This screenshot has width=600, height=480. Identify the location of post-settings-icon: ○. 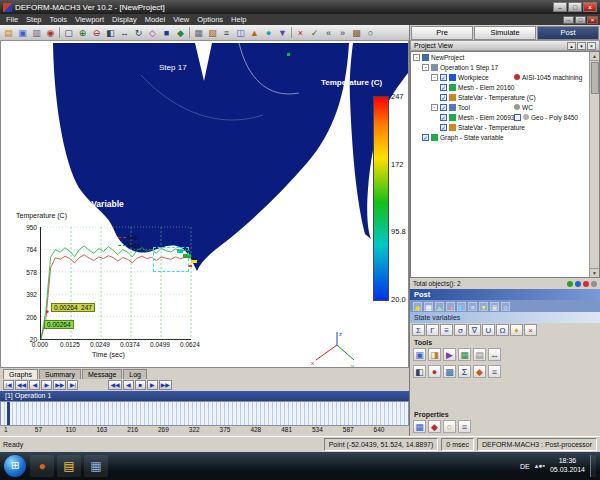
(506, 306).